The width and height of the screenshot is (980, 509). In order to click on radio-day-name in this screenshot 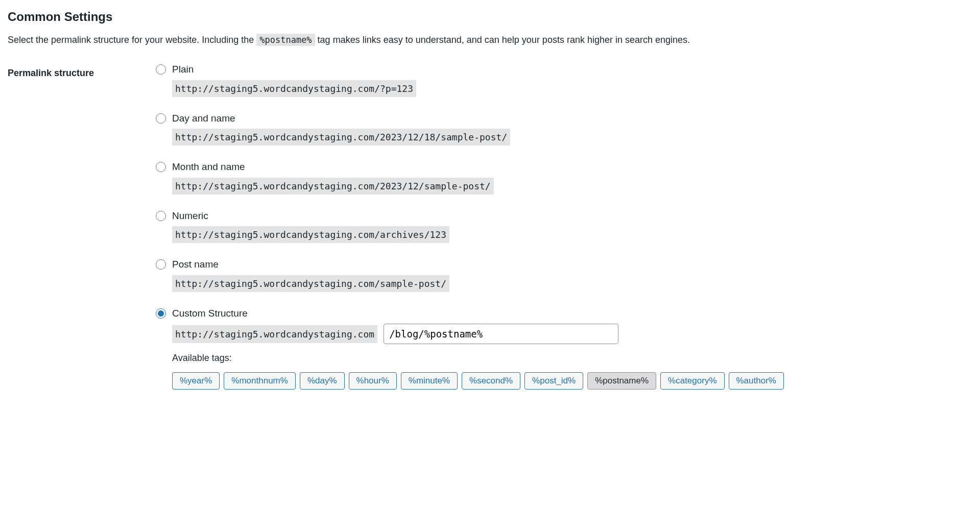, I will do `click(161, 118)`.